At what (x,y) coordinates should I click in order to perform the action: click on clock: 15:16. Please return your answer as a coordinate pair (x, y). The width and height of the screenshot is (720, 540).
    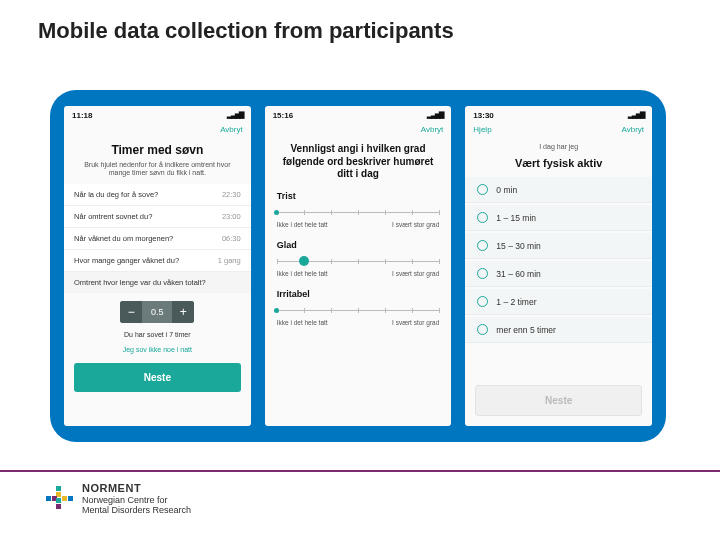
    Looking at the image, I should click on (283, 116).